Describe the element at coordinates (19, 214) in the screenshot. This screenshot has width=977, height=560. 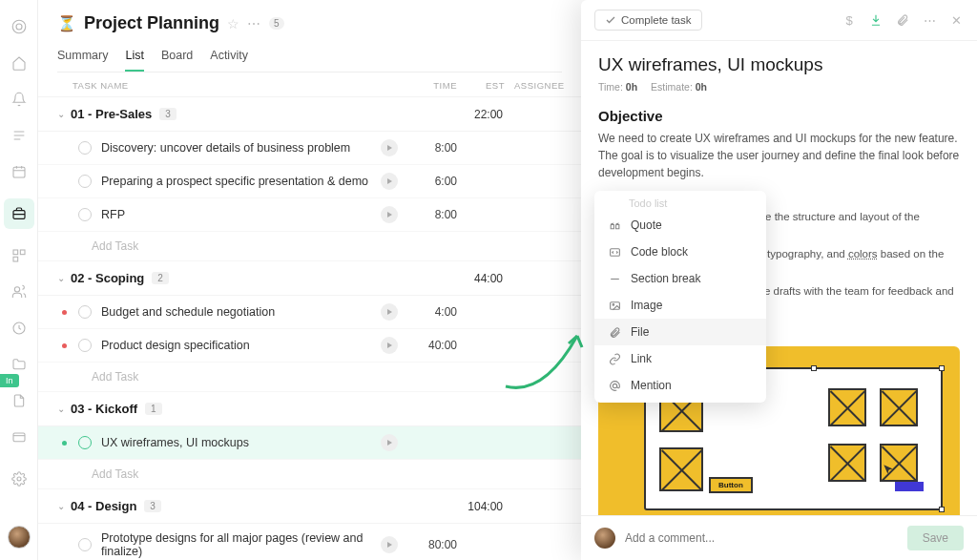
I see `briefcase-icon` at that location.